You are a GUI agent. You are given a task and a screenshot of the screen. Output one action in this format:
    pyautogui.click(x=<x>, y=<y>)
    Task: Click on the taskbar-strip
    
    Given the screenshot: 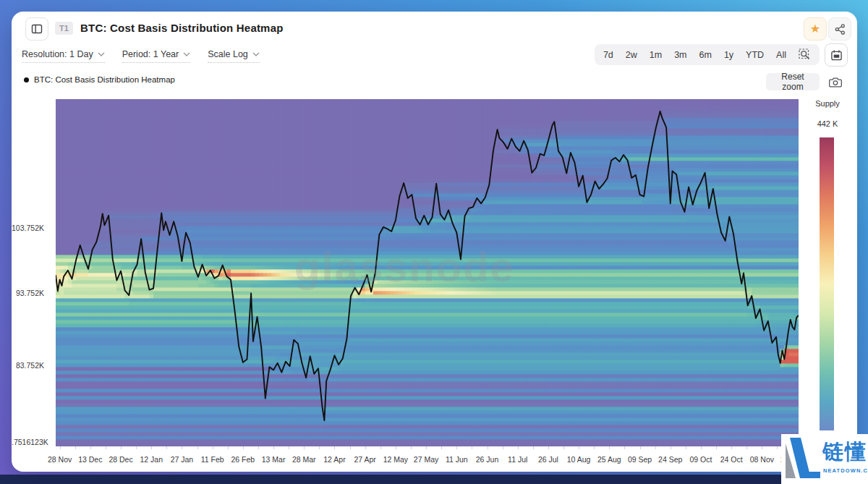 What is the action you would take?
    pyautogui.click(x=434, y=479)
    